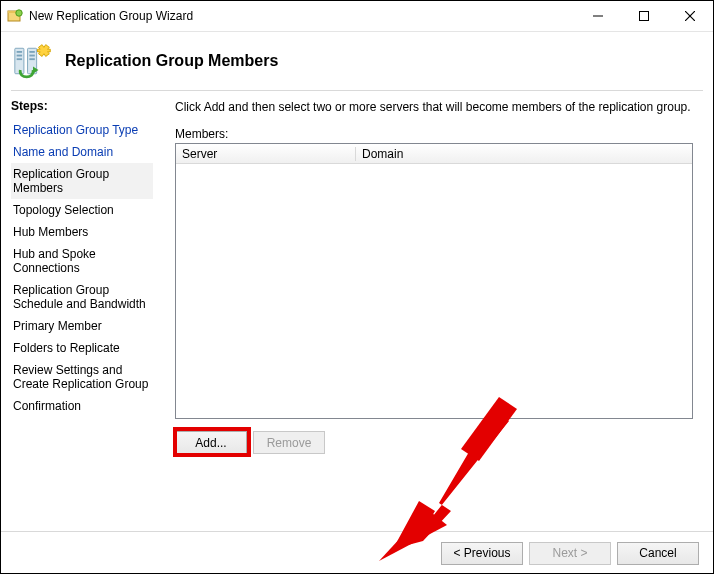 The width and height of the screenshot is (714, 574). I want to click on titlebar: New Replication Group Wizard, so click(357, 16).